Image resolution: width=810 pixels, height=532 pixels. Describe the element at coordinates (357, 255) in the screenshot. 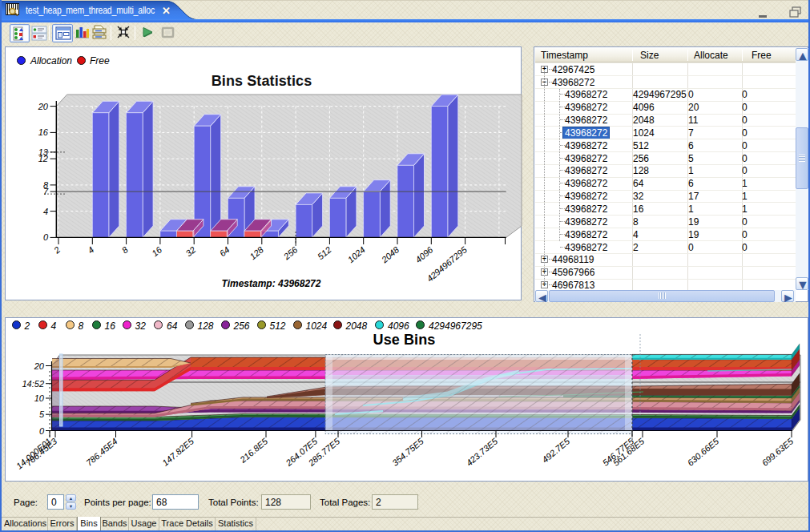

I see `svg-text: 1024` at that location.